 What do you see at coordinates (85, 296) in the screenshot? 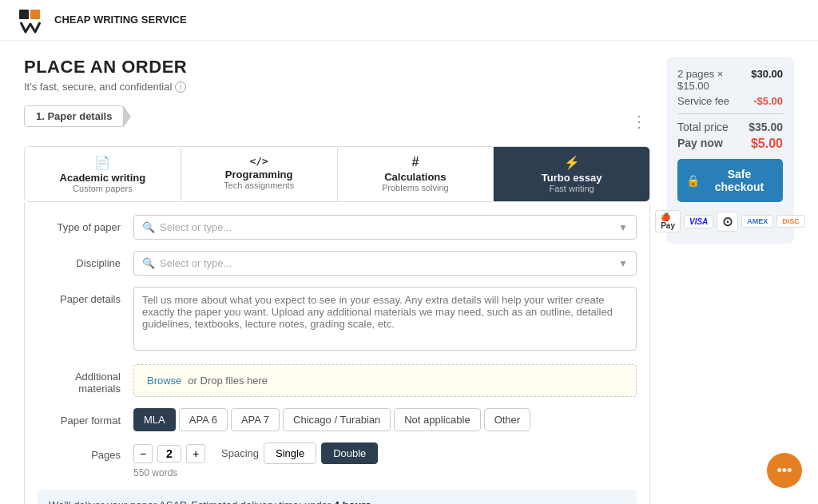
I see `paper-details-label: Paper details` at bounding box center [85, 296].